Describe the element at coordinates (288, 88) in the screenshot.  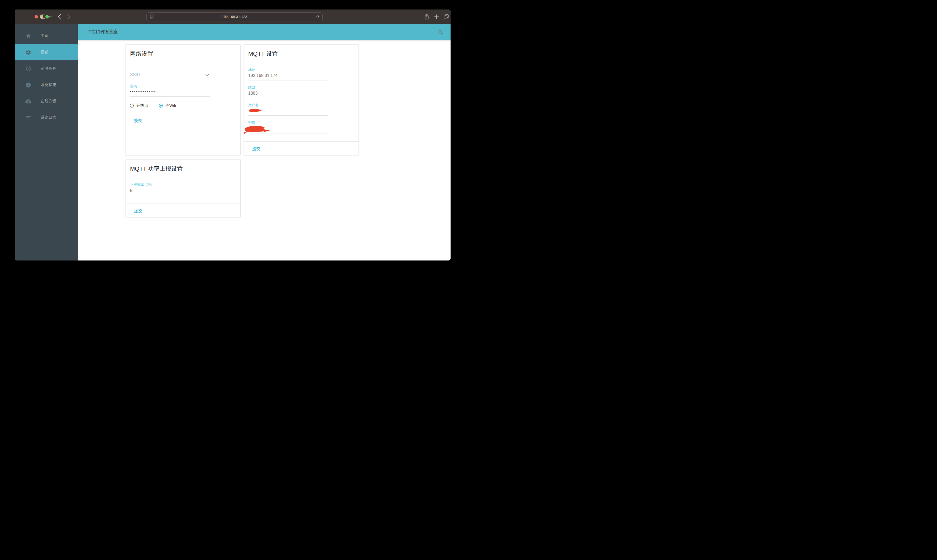
I see `field-label: 端口` at that location.